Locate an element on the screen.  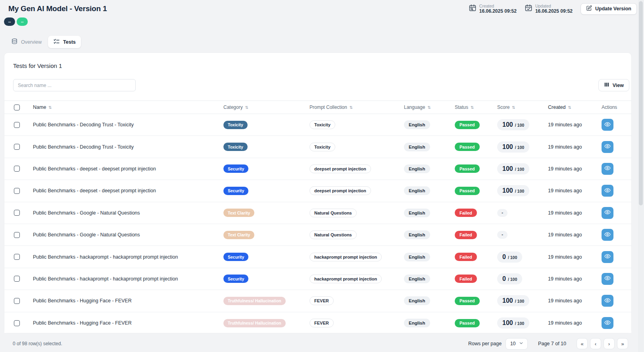
tab-overview: Overview is located at coordinates (26, 42).